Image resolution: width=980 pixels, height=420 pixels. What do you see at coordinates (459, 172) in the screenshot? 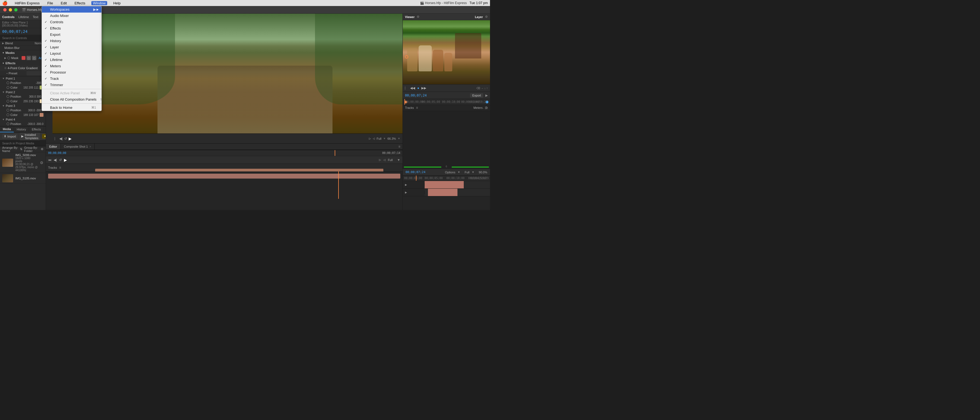
I see `options-arrow: ▼` at bounding box center [459, 172].